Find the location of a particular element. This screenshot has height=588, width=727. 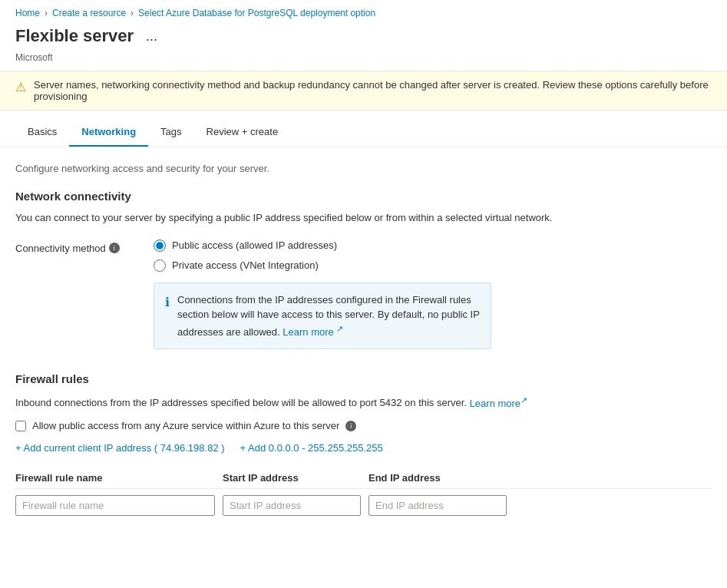

firewall-ext-link-icon: ↗ is located at coordinates (524, 399).